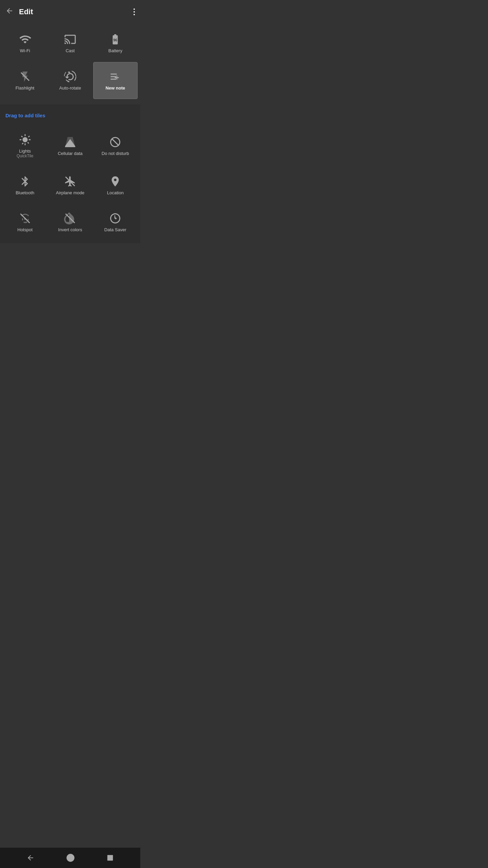 This screenshot has width=488, height=868. Describe the element at coordinates (70, 153) in the screenshot. I see `cellular-label: Cellular data` at that location.